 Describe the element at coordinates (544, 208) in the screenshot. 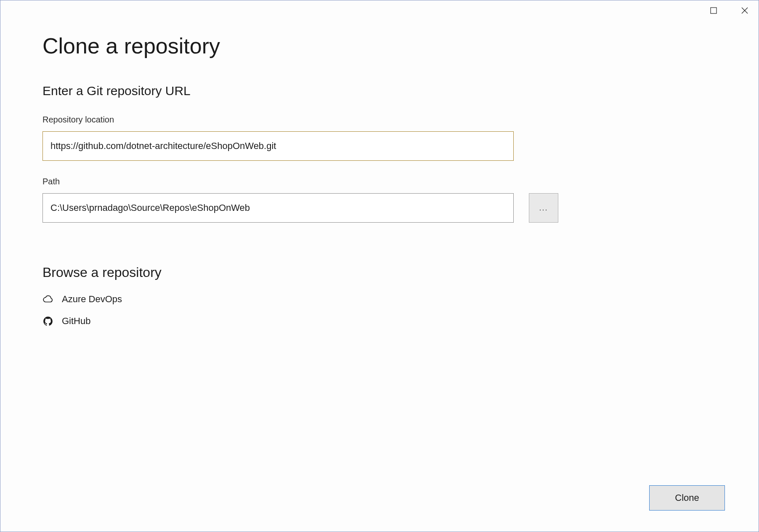

I see `browse-path-button: ...` at that location.